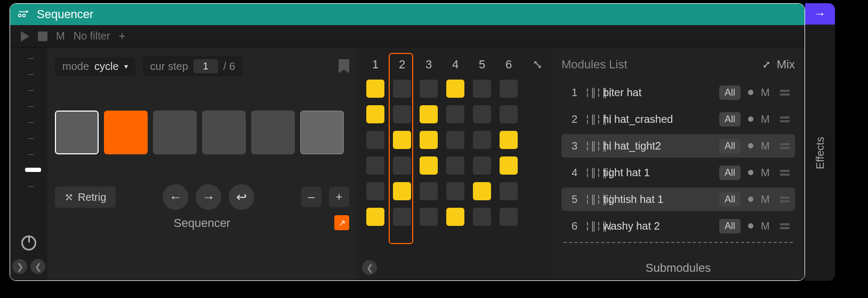  I want to click on midi-toggle: M, so click(61, 36).